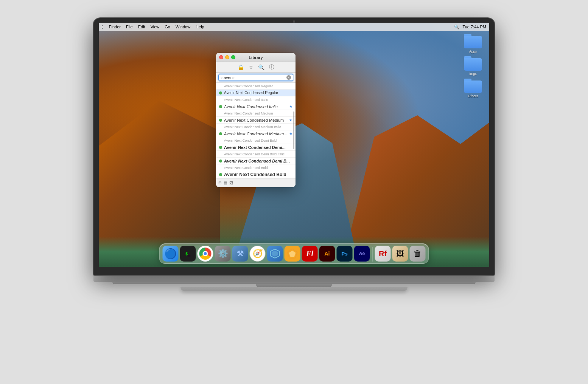  What do you see at coordinates (256, 107) in the screenshot?
I see `font-row-4: Avenir Next Condensed Italic ★` at bounding box center [256, 107].